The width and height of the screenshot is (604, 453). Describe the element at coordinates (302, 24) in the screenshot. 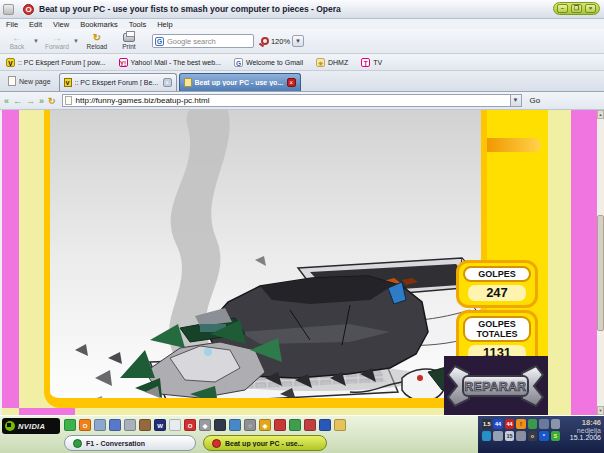

I see `menu-bar: File Edit View Bookmarks Tools Help` at that location.